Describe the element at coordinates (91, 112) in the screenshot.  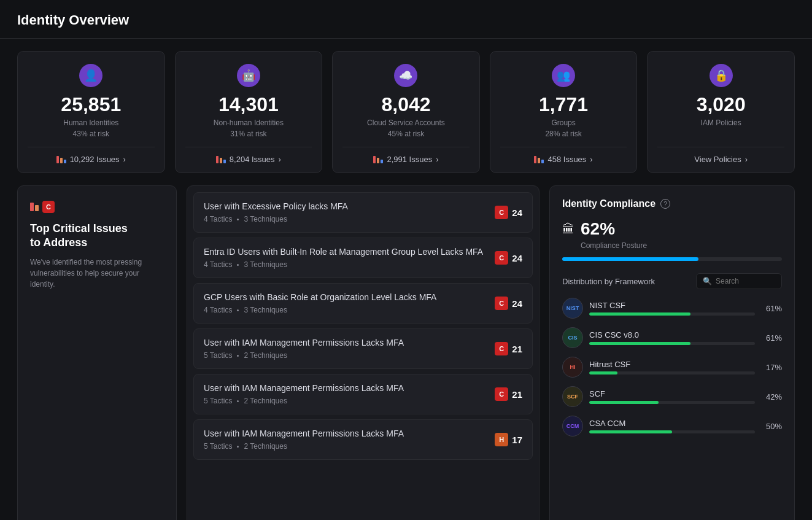
I see `stat-card-human: 👤 25,851 Human Identities 43% at risk 10…` at that location.